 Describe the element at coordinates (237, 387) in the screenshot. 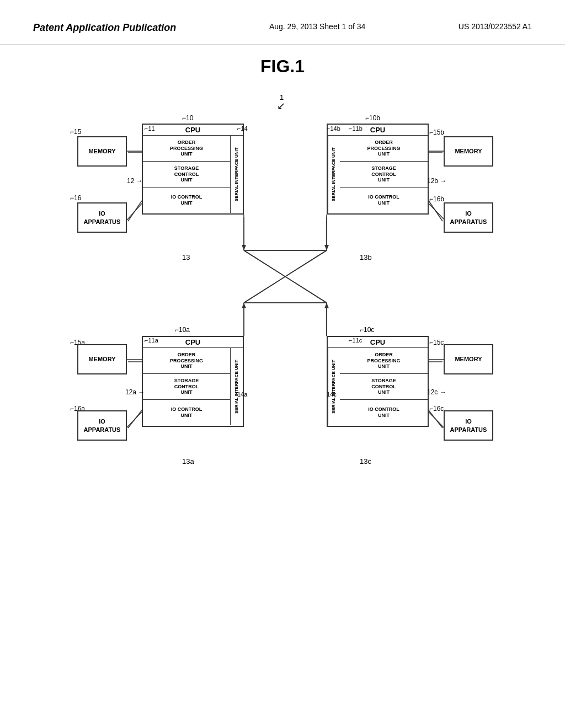

I see `serial-unit-bl: SERIAL INTERFACE UNIT` at that location.